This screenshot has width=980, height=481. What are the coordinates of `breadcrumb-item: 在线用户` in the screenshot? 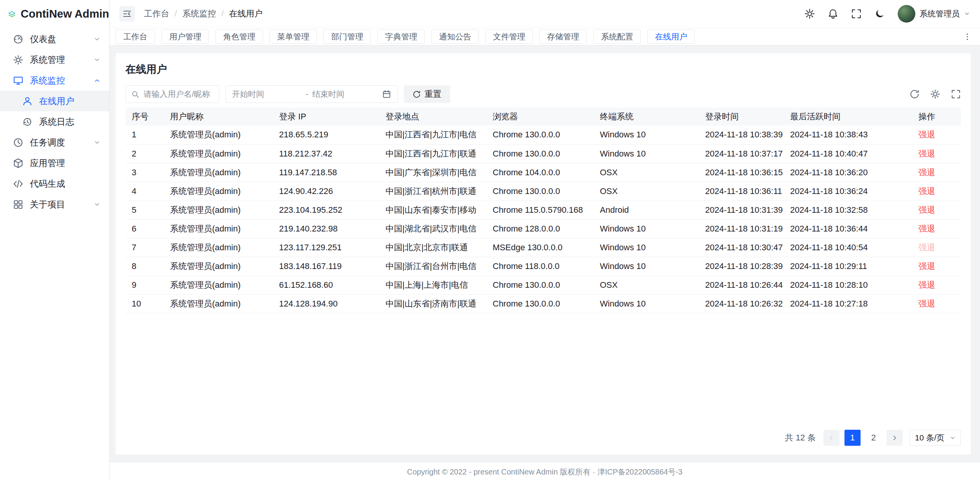 It's located at (246, 14).